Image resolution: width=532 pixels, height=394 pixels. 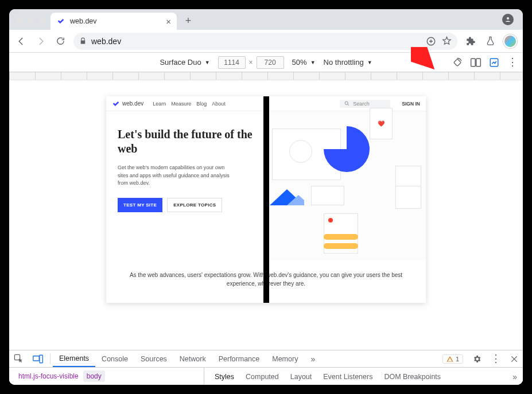 What do you see at coordinates (262, 376) in the screenshot?
I see `tab-computed: Computed` at bounding box center [262, 376].